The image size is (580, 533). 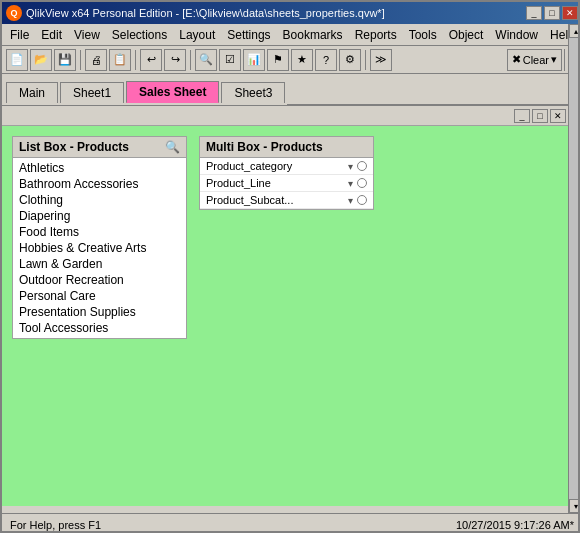 I want to click on multi-box-dropdown-icon-1: ▾, so click(x=350, y=166).